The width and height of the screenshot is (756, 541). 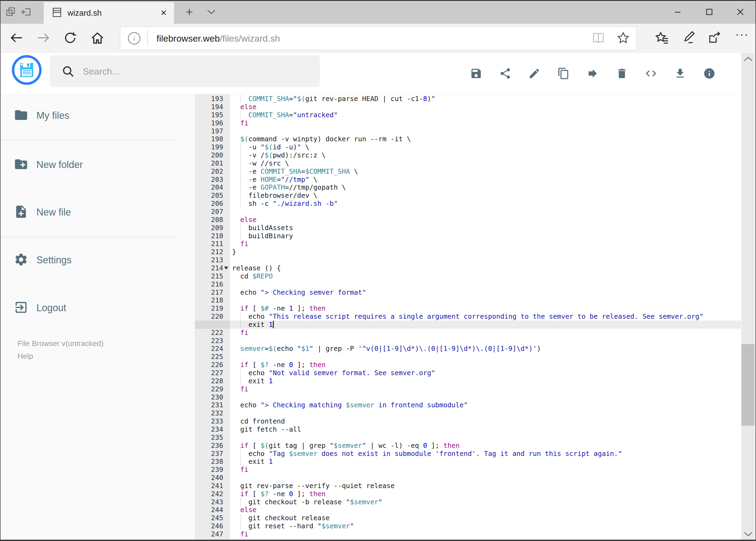 What do you see at coordinates (678, 12) in the screenshot?
I see `minimize-button` at bounding box center [678, 12].